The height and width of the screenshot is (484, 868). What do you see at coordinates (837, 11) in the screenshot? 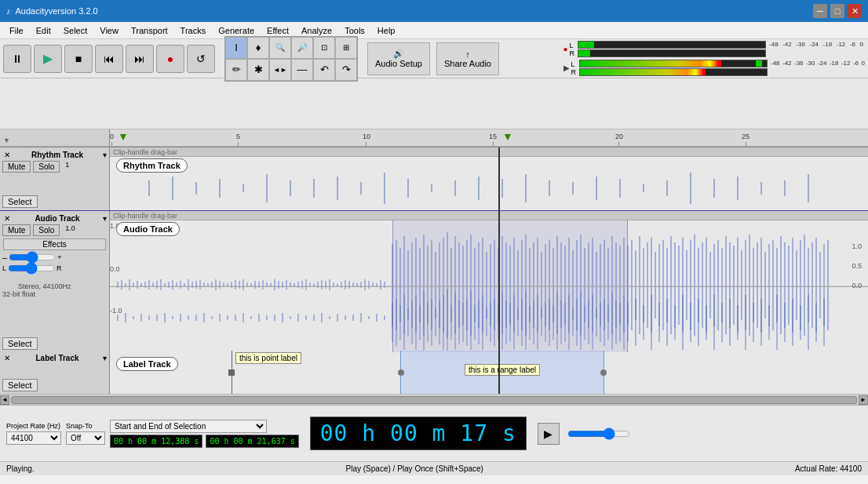
I see `maximize-button: □` at bounding box center [837, 11].